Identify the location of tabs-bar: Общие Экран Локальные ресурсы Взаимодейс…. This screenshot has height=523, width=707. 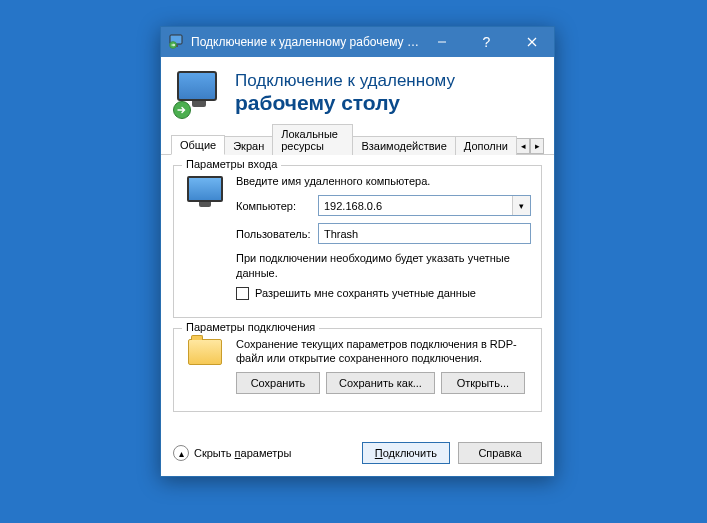
(358, 144).